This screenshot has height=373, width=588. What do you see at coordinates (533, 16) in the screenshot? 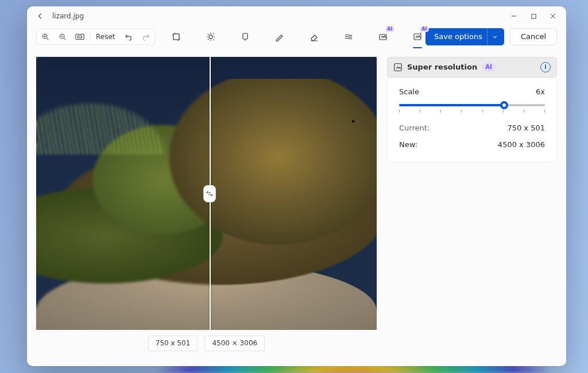
I see `maximize-button` at bounding box center [533, 16].